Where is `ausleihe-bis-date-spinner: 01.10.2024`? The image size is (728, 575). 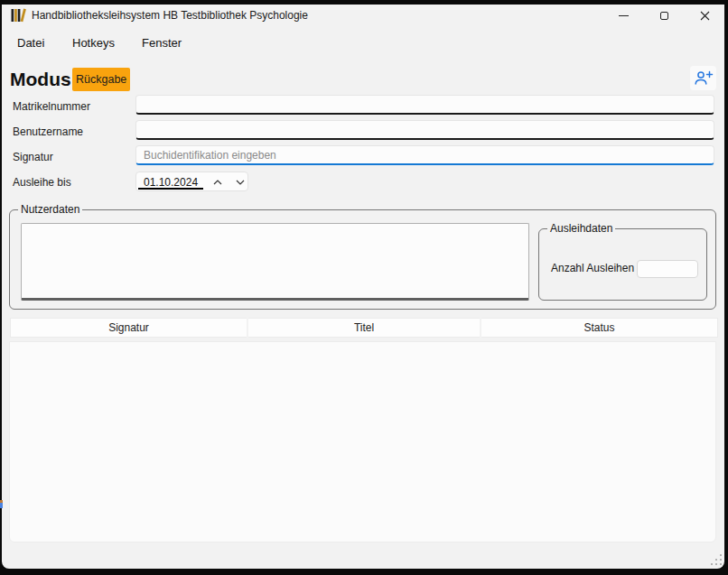
ausleihe-bis-date-spinner: 01.10.2024 is located at coordinates (191, 181).